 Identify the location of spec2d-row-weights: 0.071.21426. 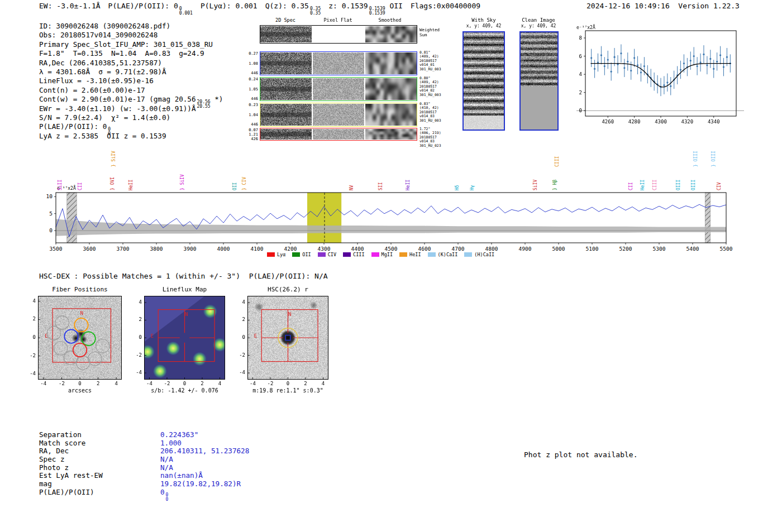
(252, 134).